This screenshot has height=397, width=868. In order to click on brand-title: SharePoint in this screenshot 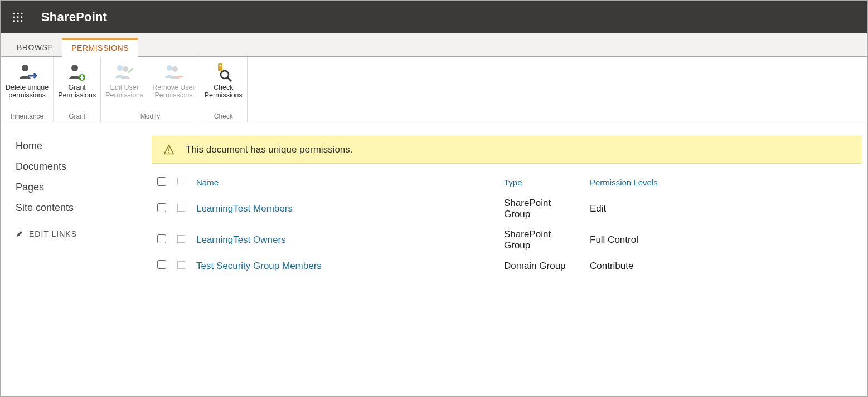, I will do `click(74, 17)`.